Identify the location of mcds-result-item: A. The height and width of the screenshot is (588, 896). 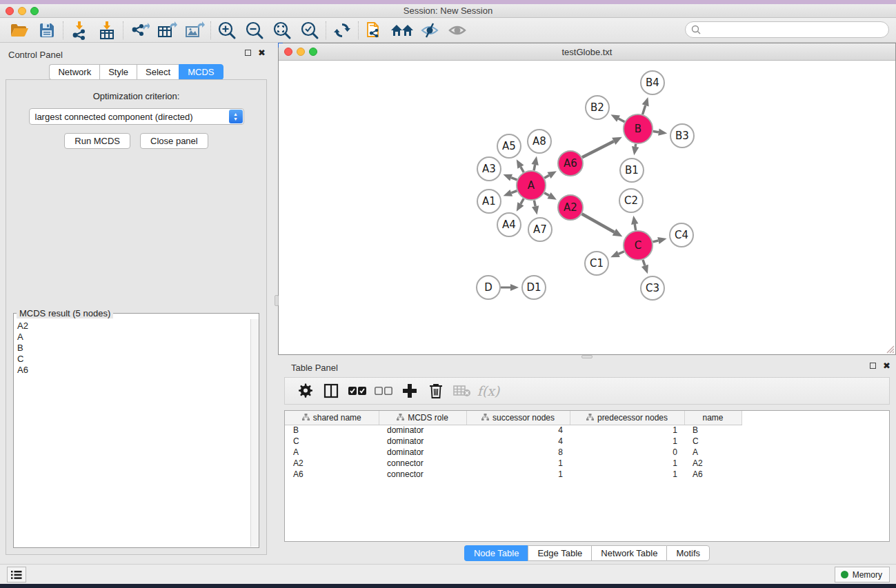
(134, 337).